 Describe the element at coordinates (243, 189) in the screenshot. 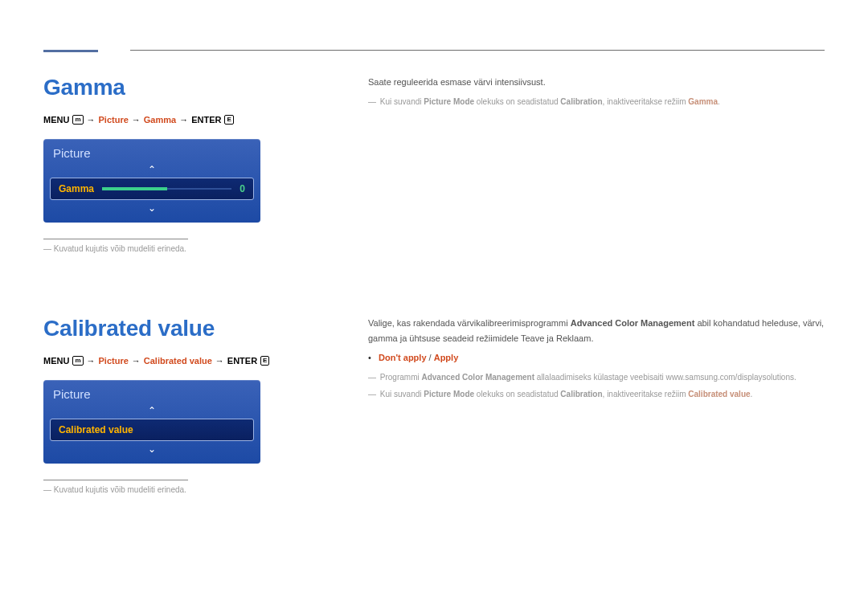

I see `osd-item-value: 0` at that location.